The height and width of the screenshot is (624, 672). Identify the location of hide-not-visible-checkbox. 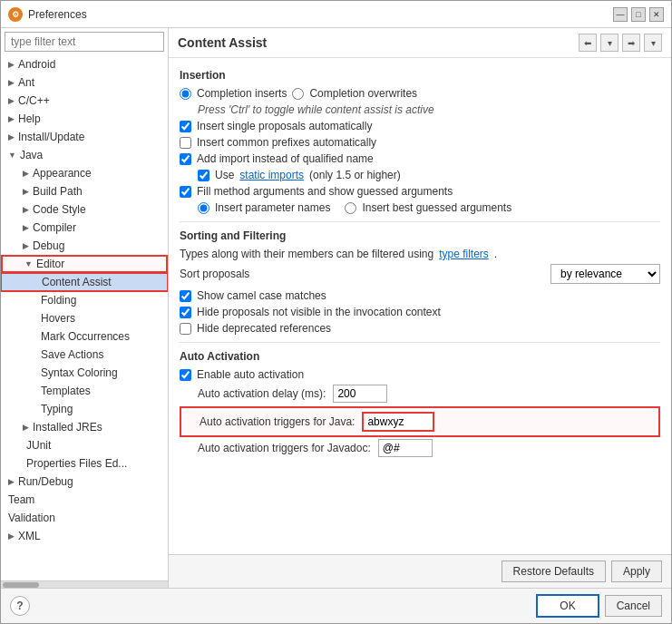
(185, 312).